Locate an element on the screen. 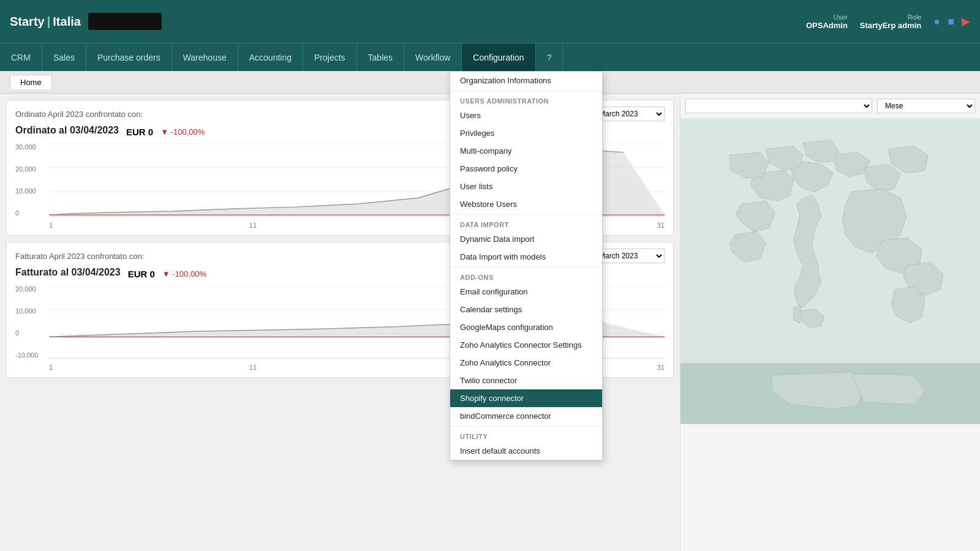 The width and height of the screenshot is (980, 551). dropdown-bindcommerce-connector: bindCommerce connector is located at coordinates (526, 416).